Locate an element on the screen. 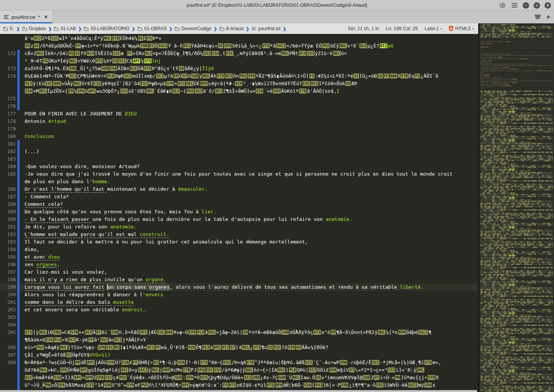  code-row: 192L'homme est malade parce qu'il est ma… is located at coordinates (239, 234).